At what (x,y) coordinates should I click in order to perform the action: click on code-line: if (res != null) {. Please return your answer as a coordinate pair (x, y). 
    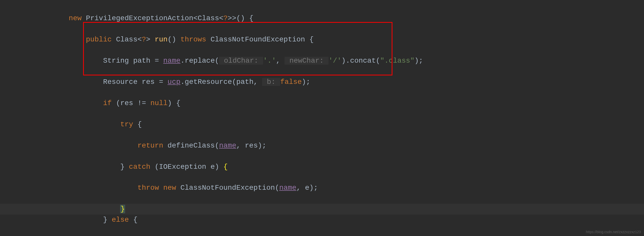
    Looking at the image, I should click on (322, 103).